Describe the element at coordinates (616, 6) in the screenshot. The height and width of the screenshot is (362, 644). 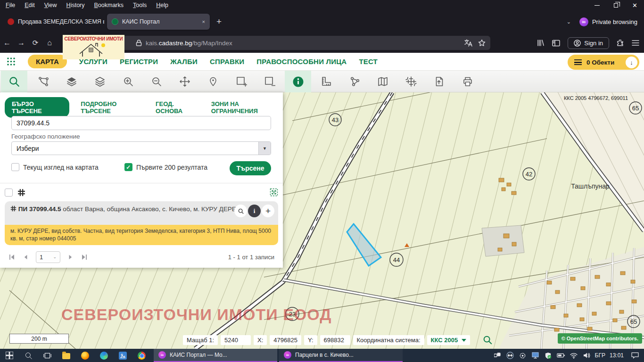
I see `restore-icon` at that location.